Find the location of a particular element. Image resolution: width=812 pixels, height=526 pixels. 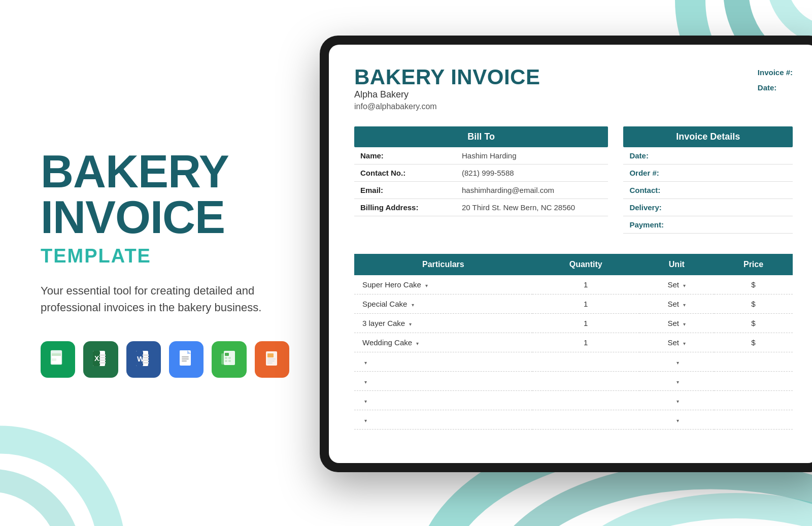

contact-no-label: Contact: is located at coordinates (674, 190).